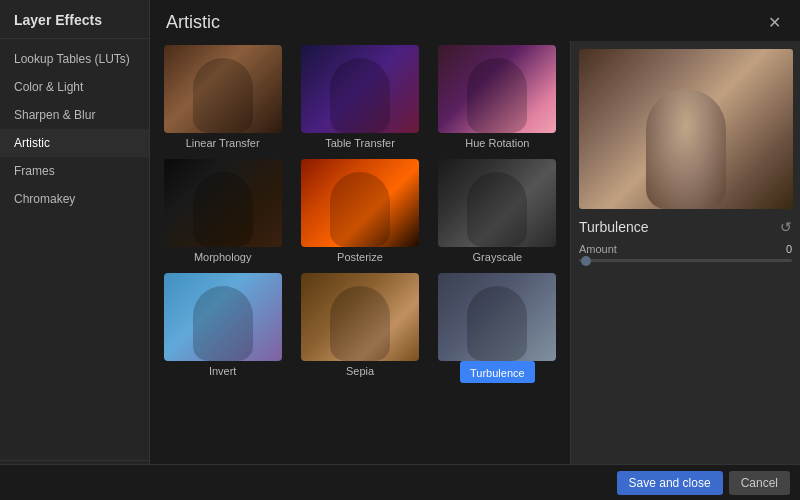 This screenshot has width=800, height=500. What do you see at coordinates (686, 260) in the screenshot?
I see `amount-slider-track` at bounding box center [686, 260].